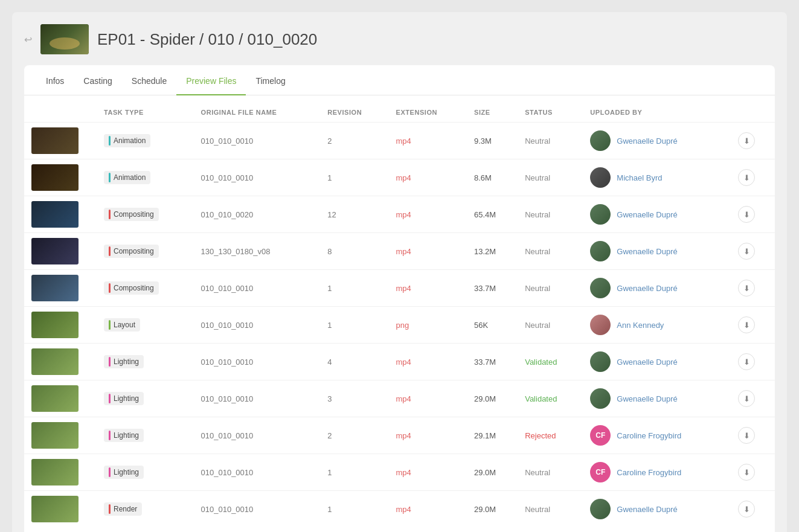  What do you see at coordinates (65, 39) in the screenshot?
I see `main-thumbnail` at bounding box center [65, 39].